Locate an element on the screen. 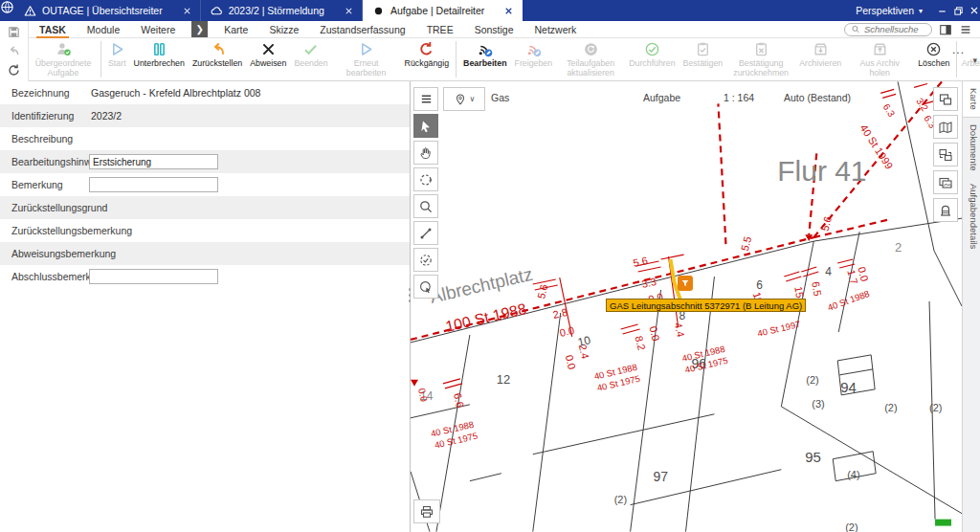 The height and width of the screenshot is (532, 980). toolbar-button-teilaufgaben-aktualisieren: Teilaufgaben aktualisieren is located at coordinates (590, 59).